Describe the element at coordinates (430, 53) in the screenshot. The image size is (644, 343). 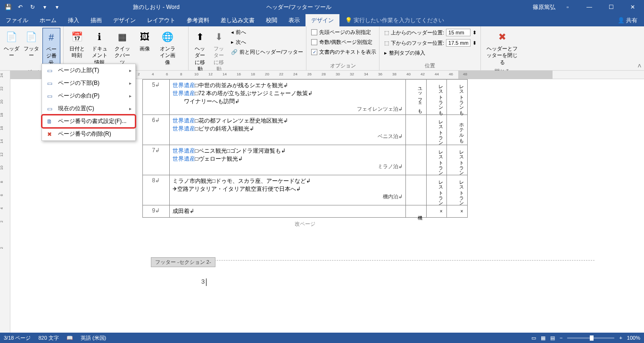
I see `align-tab-button: ▸ 整列タブの挿入` at that location.